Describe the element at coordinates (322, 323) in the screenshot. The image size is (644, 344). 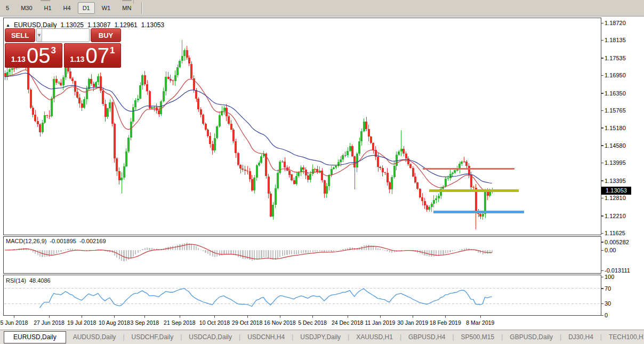
I see `date-axis: 5 Jun 201827 Jun 201819 Jul 201810 Aug 2…` at that location.